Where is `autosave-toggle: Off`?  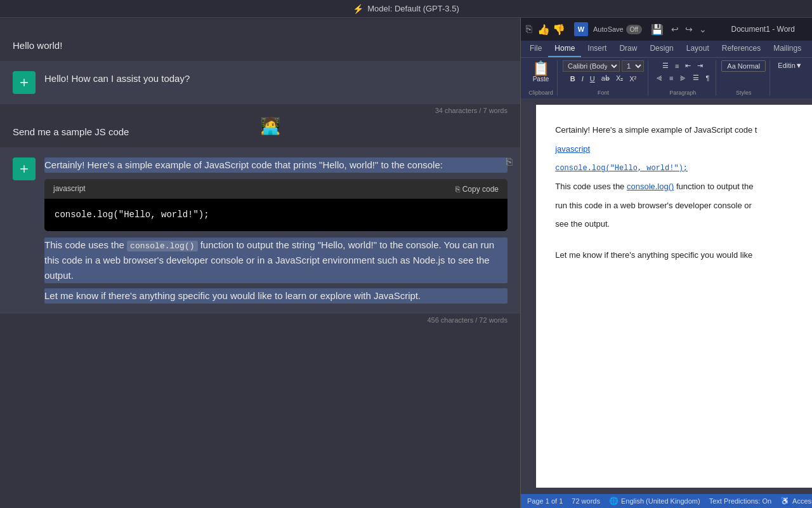 autosave-toggle: Off is located at coordinates (634, 29).